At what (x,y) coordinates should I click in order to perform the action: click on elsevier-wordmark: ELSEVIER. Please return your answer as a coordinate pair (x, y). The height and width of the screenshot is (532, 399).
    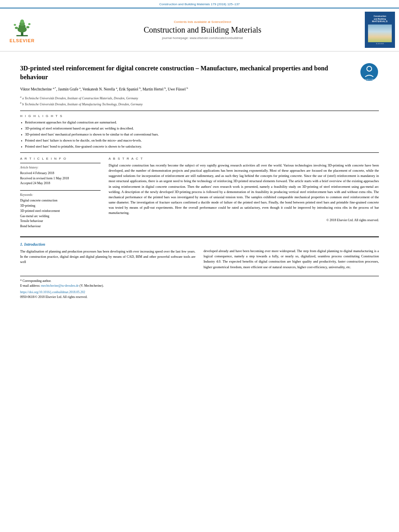
    Looking at the image, I should click on (22, 41).